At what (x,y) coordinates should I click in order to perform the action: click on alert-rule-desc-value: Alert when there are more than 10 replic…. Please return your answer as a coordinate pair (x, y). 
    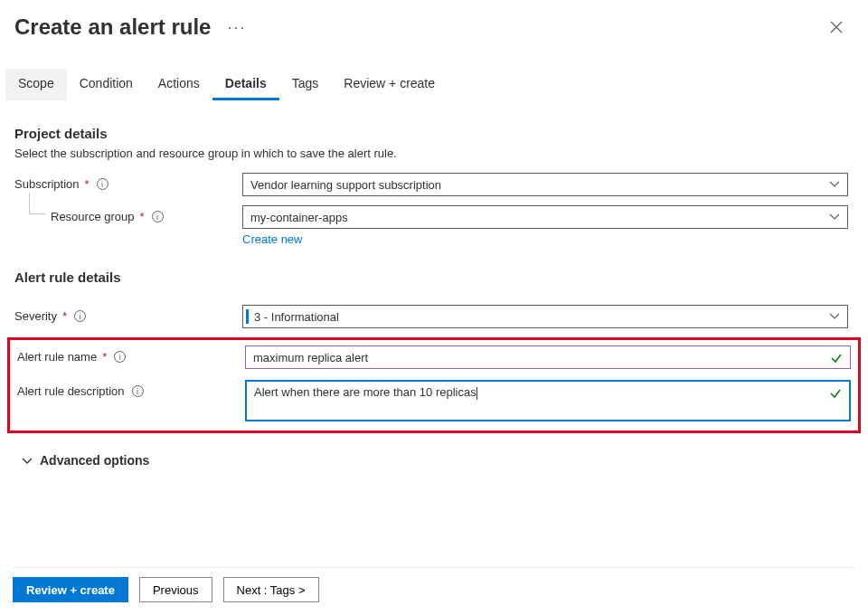
    Looking at the image, I should click on (365, 393).